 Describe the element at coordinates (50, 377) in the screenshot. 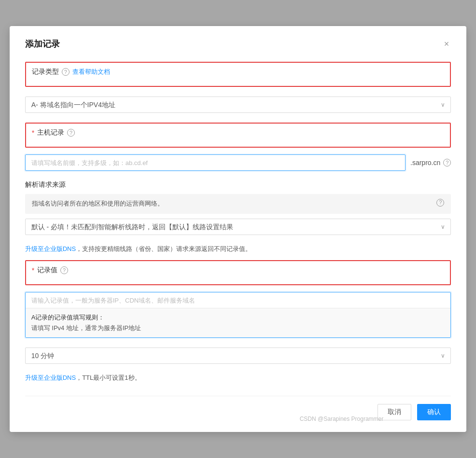

I see `ttl-upgrade-link: 升级至企业版DNS` at that location.